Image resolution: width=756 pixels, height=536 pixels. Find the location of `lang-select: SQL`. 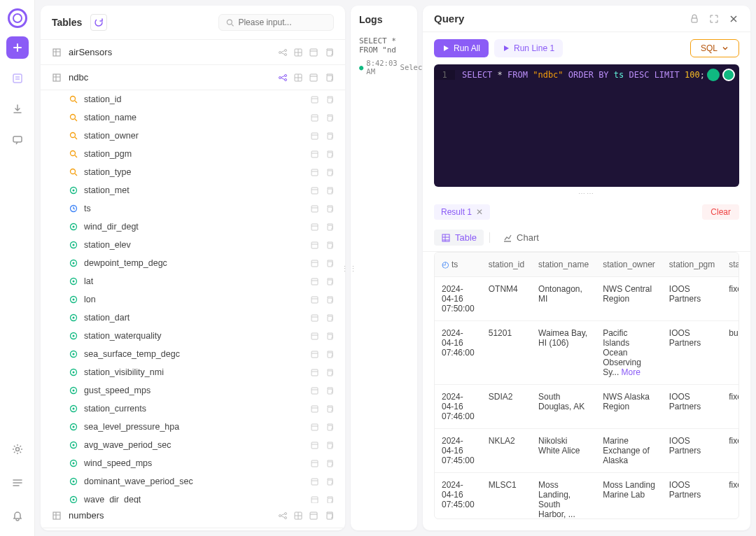

lang-select: SQL is located at coordinates (715, 48).